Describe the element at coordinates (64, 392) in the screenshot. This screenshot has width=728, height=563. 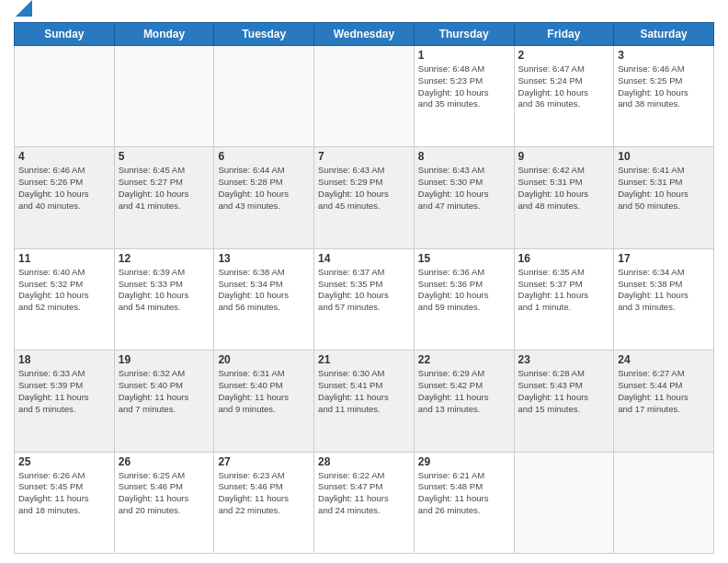
I see `day-info: Sunrise: 6:33 AM Sunset: 5:39 PM Dayligh…` at that location.